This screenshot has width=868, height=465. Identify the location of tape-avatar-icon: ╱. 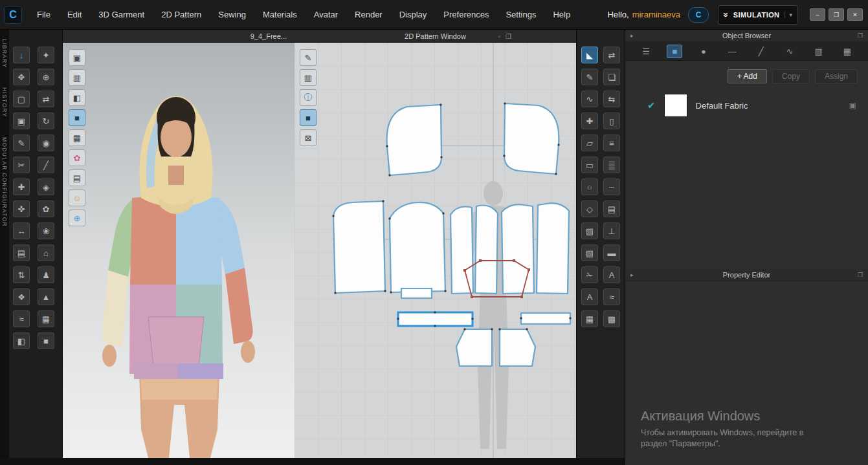
(46, 165).